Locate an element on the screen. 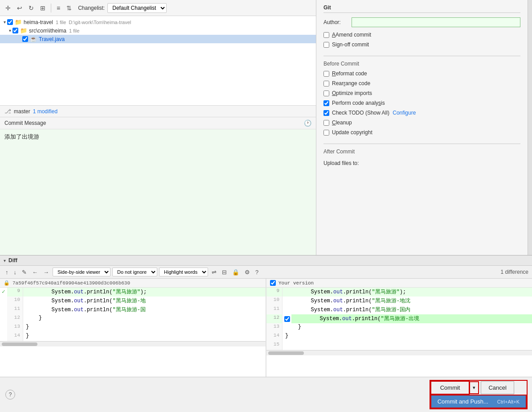  diff-line-r-14: 14 } is located at coordinates (399, 337).